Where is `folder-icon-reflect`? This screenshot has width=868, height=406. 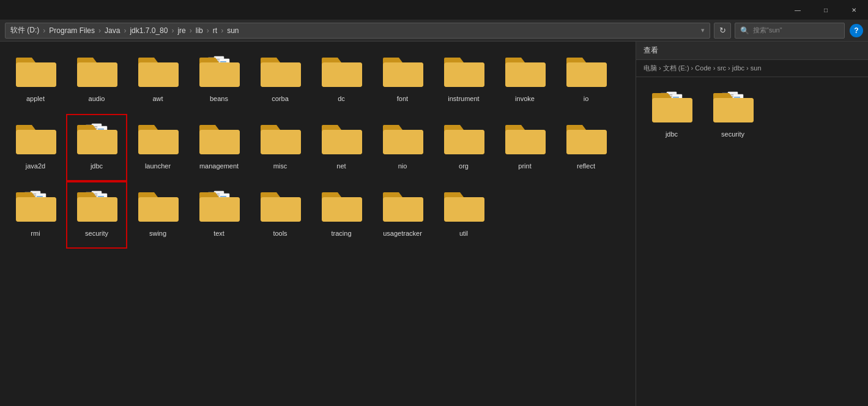 folder-icon-reflect is located at coordinates (586, 140).